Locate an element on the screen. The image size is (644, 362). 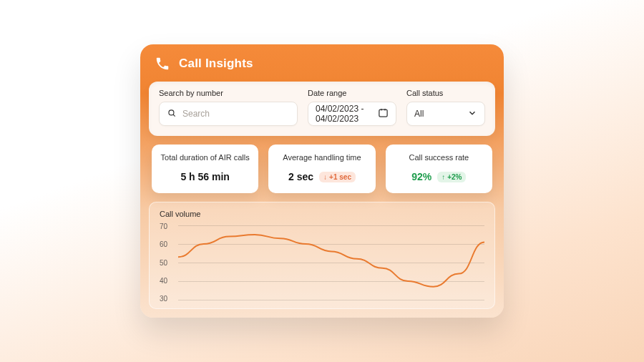
avg-handling-delta: ↓ +1 sec is located at coordinates (338, 177).